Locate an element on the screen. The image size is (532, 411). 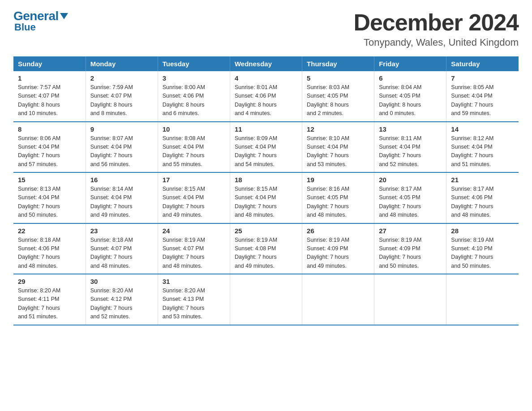
day-number: 26 is located at coordinates (338, 231).